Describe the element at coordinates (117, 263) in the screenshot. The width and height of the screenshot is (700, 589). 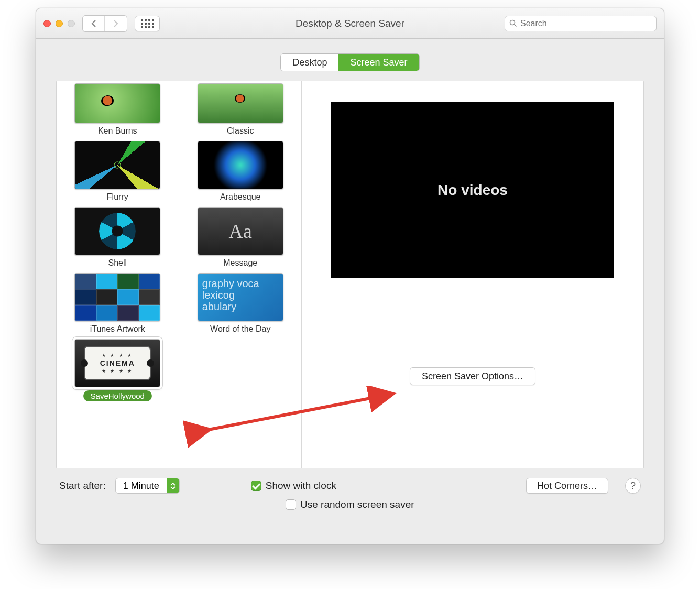
I see `screensaver-label: Shell` at that location.